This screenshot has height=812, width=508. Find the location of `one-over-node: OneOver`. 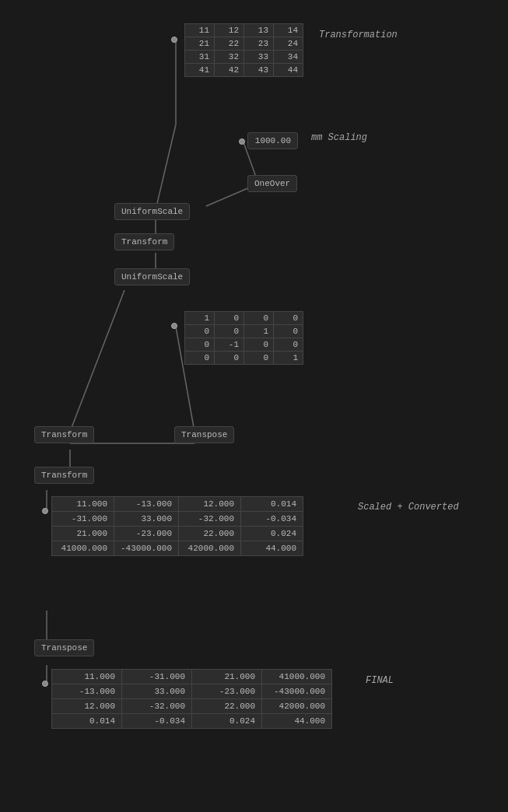

one-over-node: OneOver is located at coordinates (272, 184).